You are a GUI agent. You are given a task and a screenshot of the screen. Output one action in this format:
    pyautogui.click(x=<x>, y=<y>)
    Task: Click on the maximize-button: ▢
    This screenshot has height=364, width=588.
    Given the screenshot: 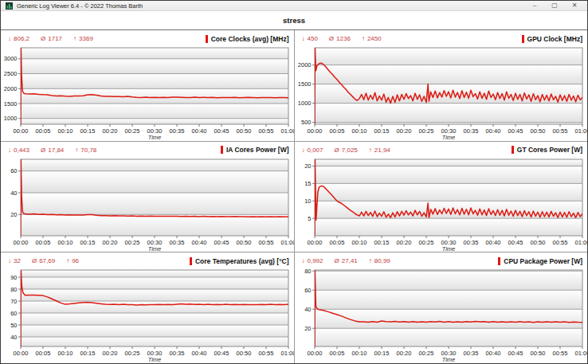 What is the action you would take?
    pyautogui.click(x=555, y=6)
    